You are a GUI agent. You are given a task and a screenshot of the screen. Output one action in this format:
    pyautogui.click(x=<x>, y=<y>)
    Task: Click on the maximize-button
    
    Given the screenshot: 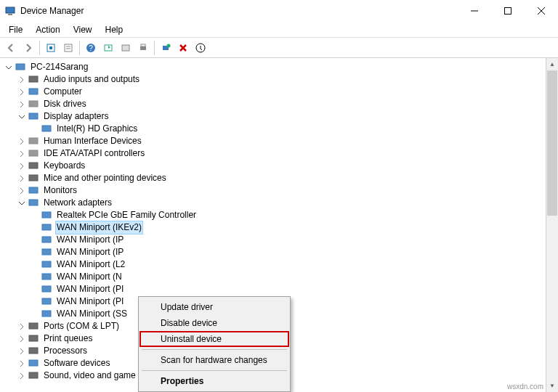 What is the action you would take?
    pyautogui.click(x=508, y=11)
    